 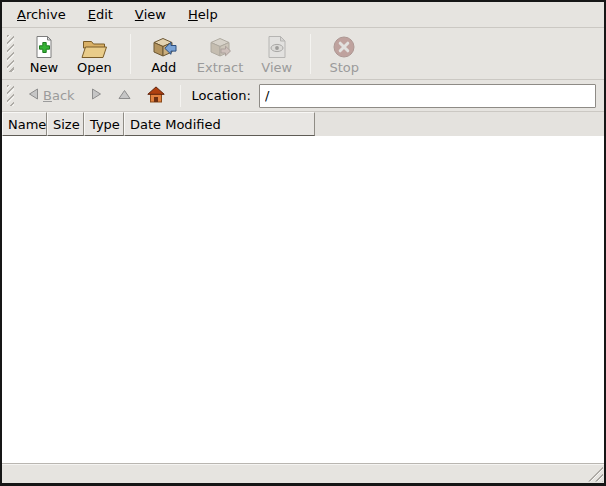 What do you see at coordinates (100, 14) in the screenshot?
I see `menu-edit: Edit` at bounding box center [100, 14].